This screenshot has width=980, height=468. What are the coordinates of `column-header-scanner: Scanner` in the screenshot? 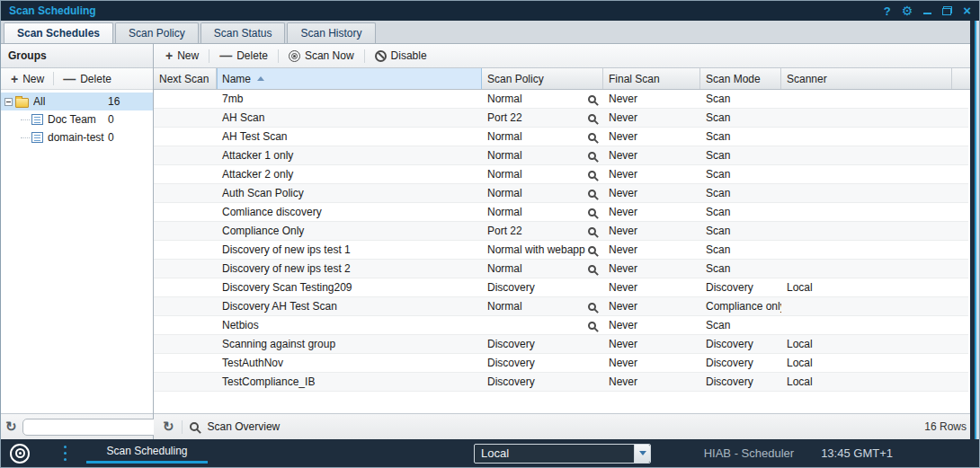 It's located at (867, 79).